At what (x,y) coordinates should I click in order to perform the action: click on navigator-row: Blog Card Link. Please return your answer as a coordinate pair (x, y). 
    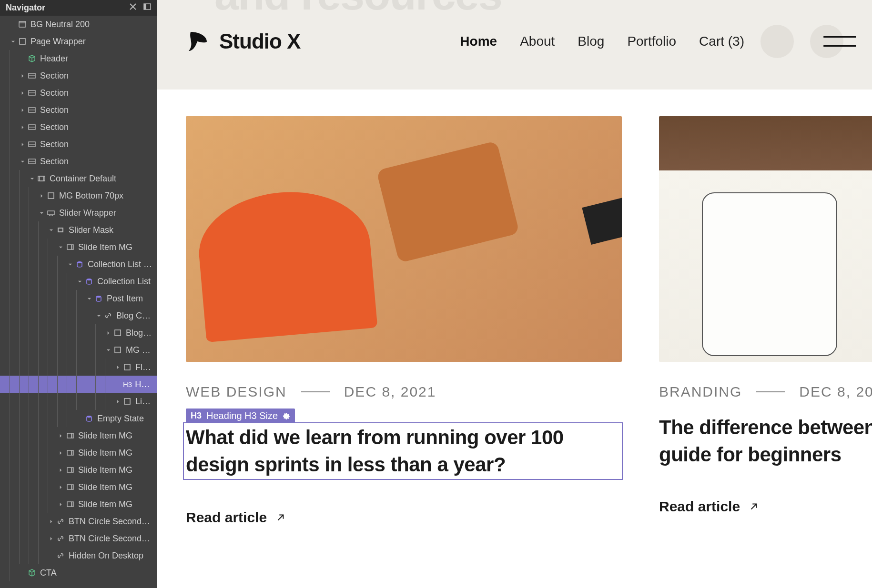
    Looking at the image, I should click on (78, 316).